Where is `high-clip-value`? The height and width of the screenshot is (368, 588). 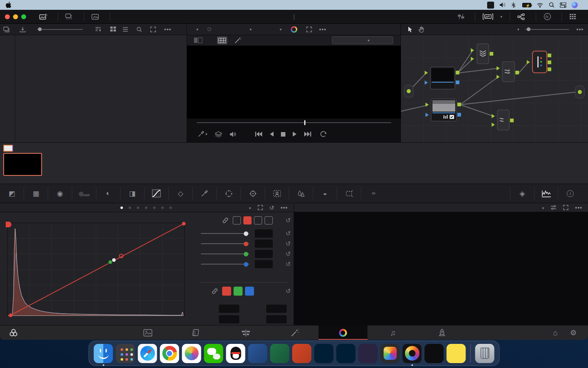 high-clip-value is located at coordinates (276, 309).